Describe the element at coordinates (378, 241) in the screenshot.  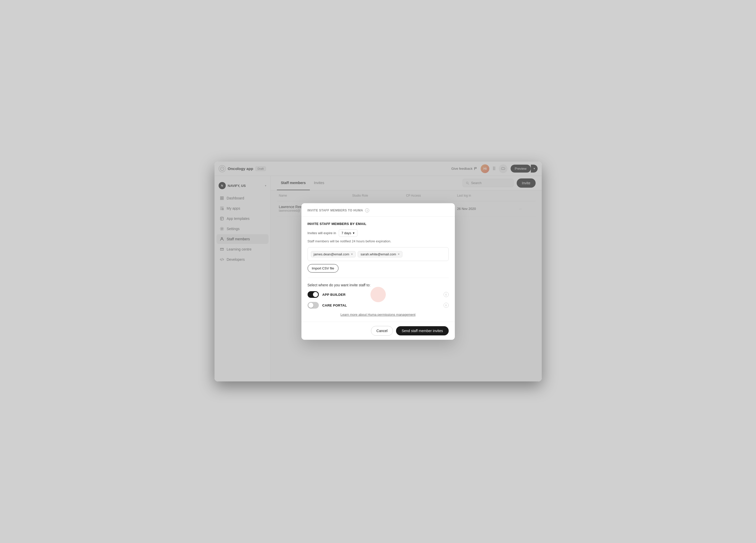
I see `expiry-note: Staff members will be notified 24 hours …` at that location.